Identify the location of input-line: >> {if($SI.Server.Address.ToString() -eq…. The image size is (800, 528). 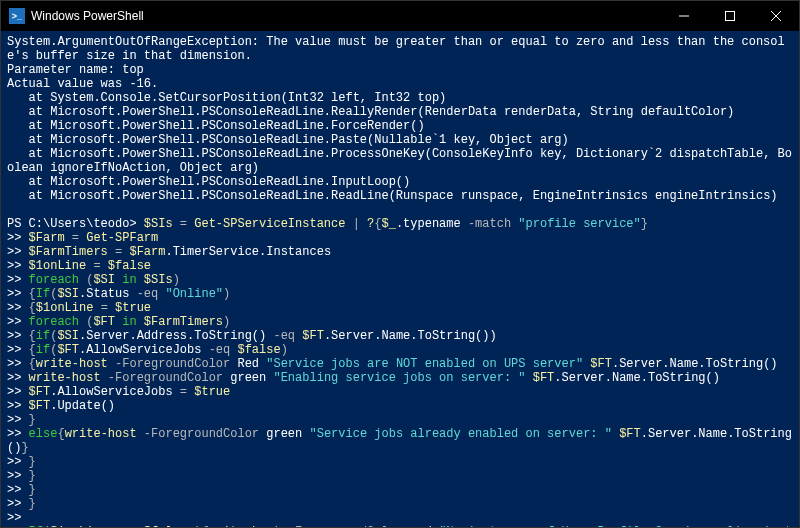
(400, 336).